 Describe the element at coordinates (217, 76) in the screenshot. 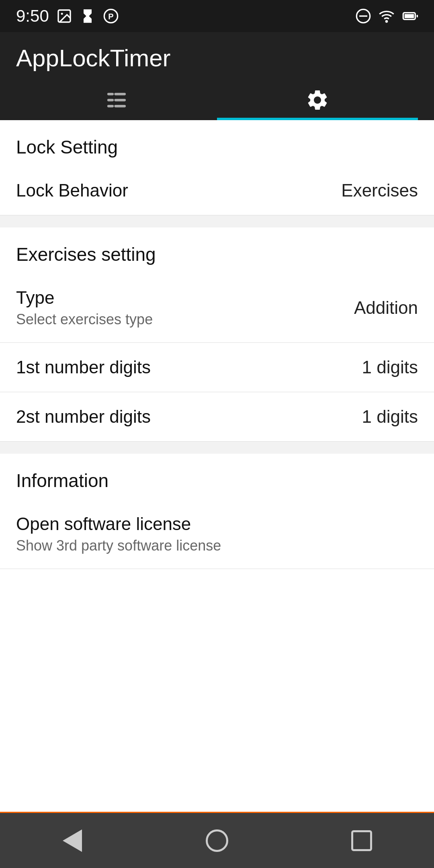

I see `app-header: AppLockTimer` at that location.